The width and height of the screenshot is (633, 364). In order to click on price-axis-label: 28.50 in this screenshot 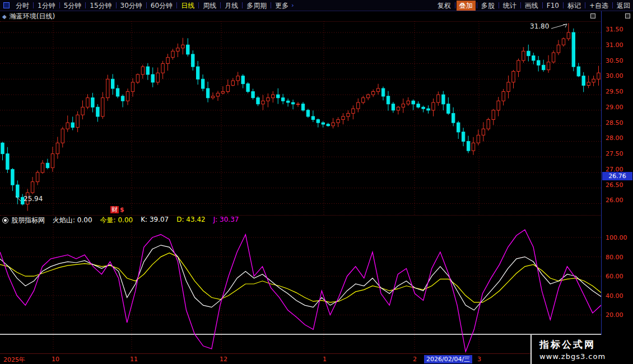, I will do `click(615, 123)`.